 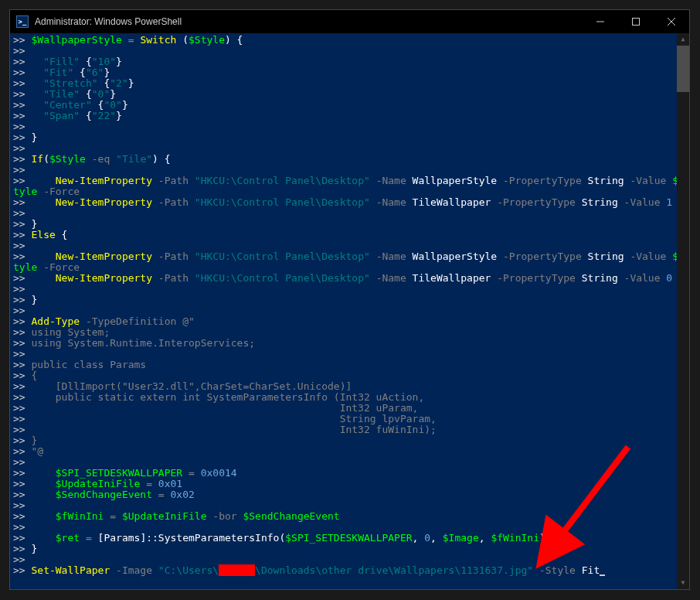 I want to click on code-segment: New-ItemProperty, so click(x=104, y=278).